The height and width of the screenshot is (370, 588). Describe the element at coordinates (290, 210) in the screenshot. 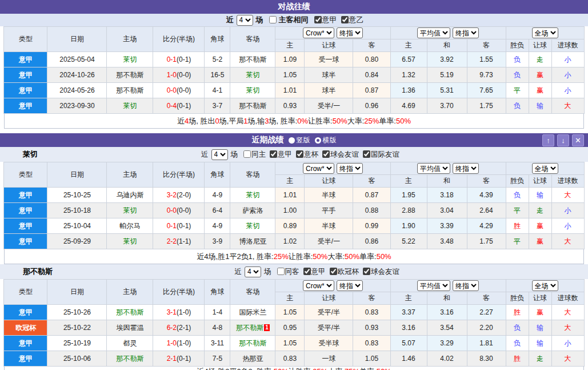

I see `odds-home: 1.00` at that location.